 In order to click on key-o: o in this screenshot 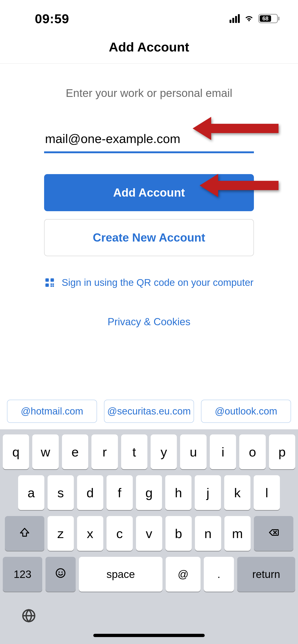, I will do `click(252, 452)`.